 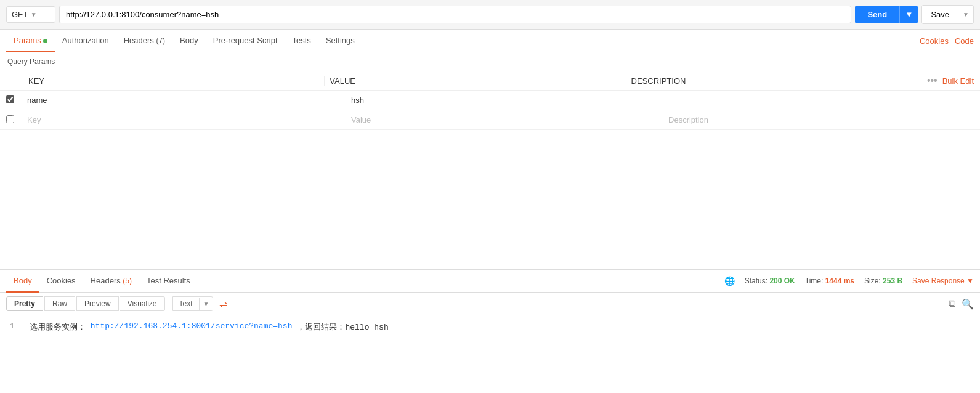 I want to click on view-tab-pretty: Pretty, so click(x=25, y=304).